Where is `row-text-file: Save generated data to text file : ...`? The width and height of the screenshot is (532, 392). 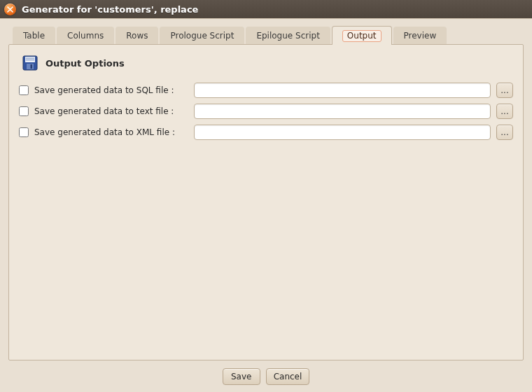 row-text-file: Save generated data to text file : ... is located at coordinates (266, 111).